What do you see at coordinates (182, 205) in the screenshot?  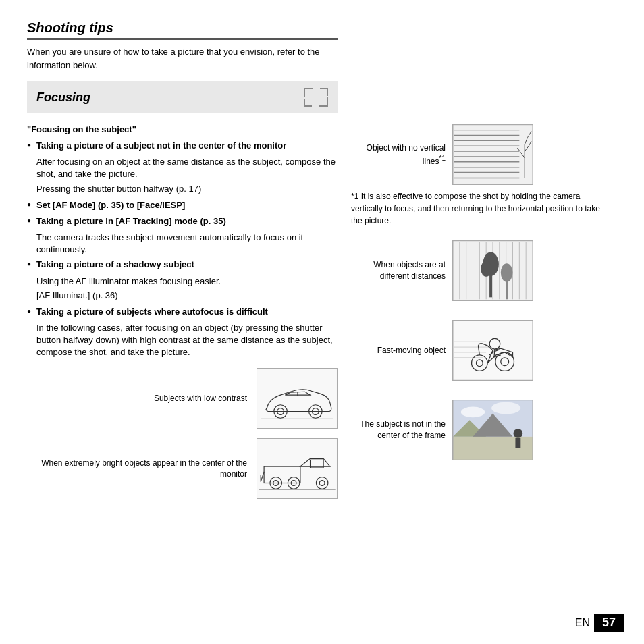 I see `list-item: Set [AF Mode] (p. 35) to [Face/iESP]` at bounding box center [182, 205].